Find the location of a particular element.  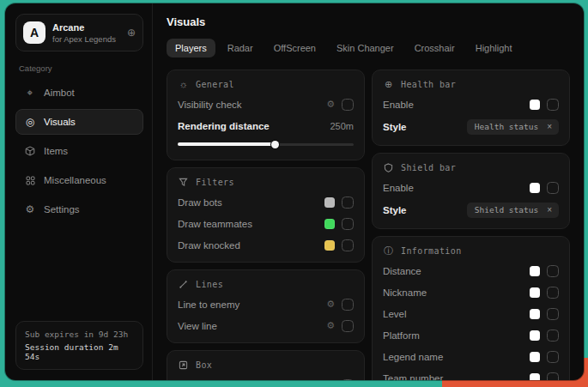

level-checkbox is located at coordinates (553, 314).